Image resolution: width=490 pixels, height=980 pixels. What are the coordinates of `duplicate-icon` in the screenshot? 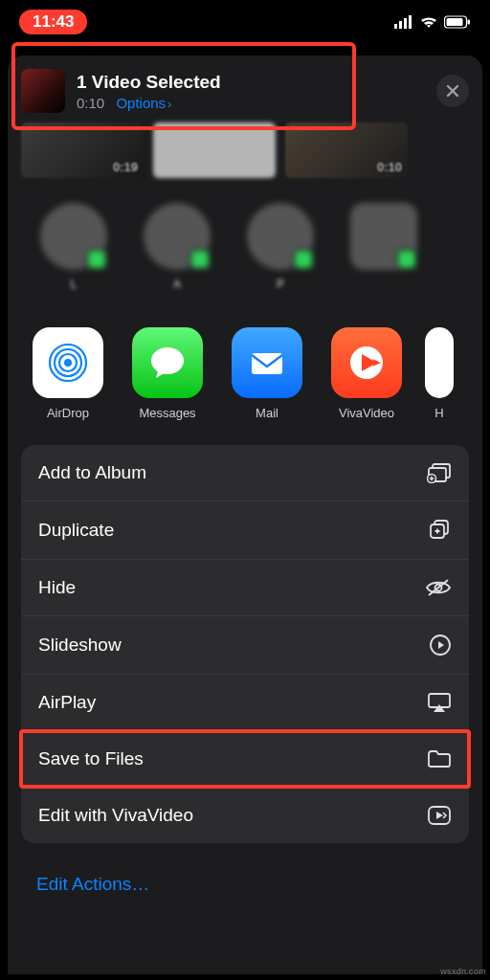 It's located at (440, 530).